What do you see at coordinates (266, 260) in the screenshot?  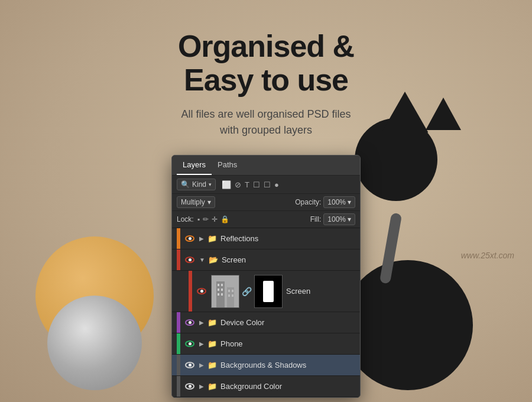 I see `layer-row-screen-group: ▼ 📂 Screen` at bounding box center [266, 260].